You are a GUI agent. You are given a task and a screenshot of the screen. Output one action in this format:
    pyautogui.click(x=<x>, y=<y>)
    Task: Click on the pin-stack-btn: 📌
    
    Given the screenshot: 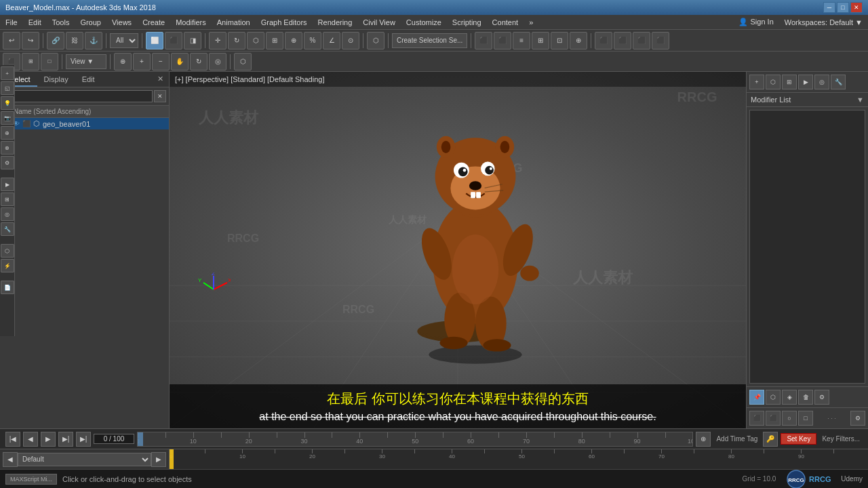 What is the action you would take?
    pyautogui.click(x=757, y=397)
    